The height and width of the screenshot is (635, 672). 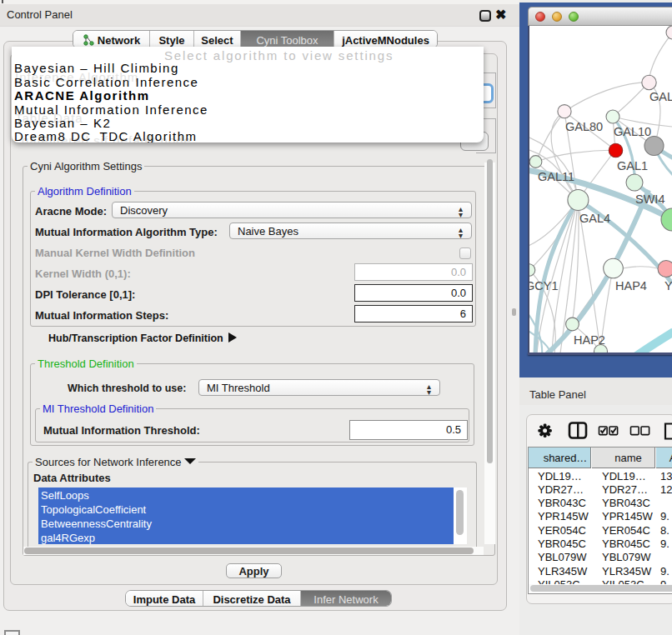 I want to click on svg-text: GAL10, so click(x=632, y=132).